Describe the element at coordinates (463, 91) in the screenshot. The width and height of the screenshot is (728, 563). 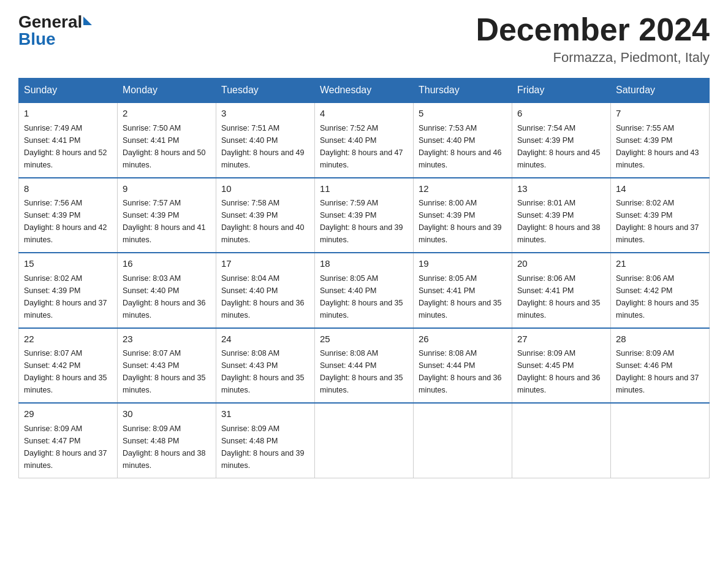
I see `weekday-header-thursday: Thursday` at that location.